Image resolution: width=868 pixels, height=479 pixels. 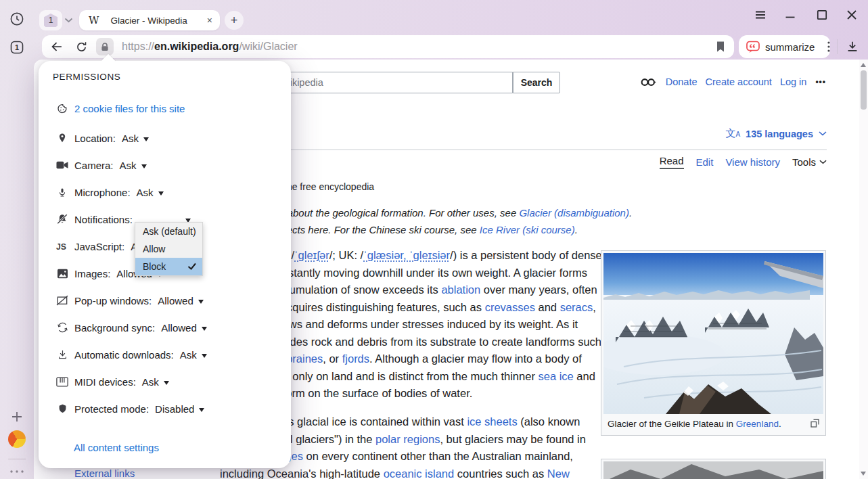 I want to click on all-content-settings-link: All content settings, so click(x=116, y=448).